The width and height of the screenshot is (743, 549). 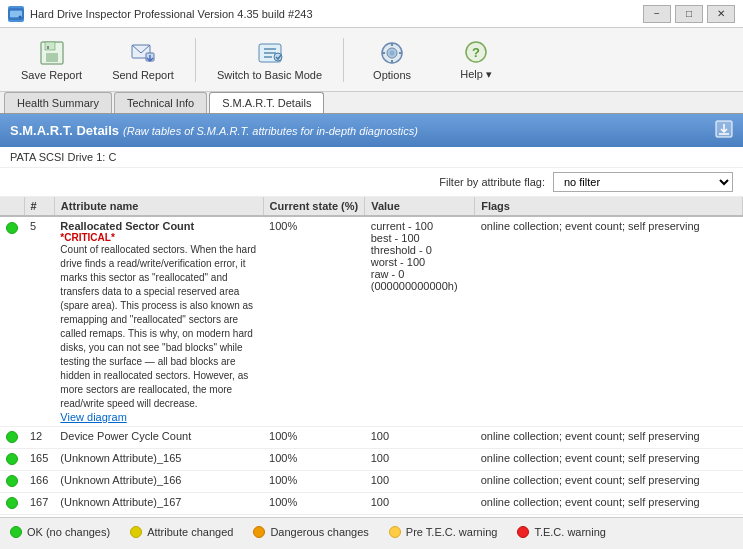 I want to click on row-attr-name: (Unknown Attribute)_166, so click(x=158, y=482).